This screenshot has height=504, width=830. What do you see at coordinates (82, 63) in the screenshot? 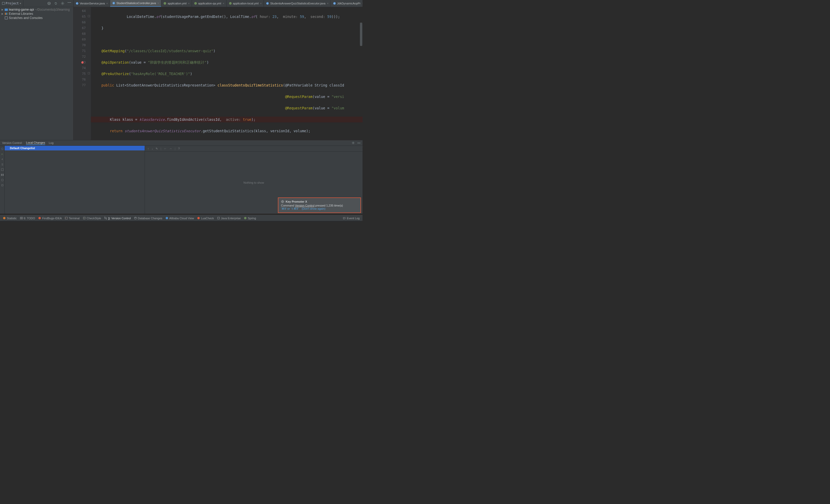
I see `gutter-line-73: 73` at bounding box center [82, 63].